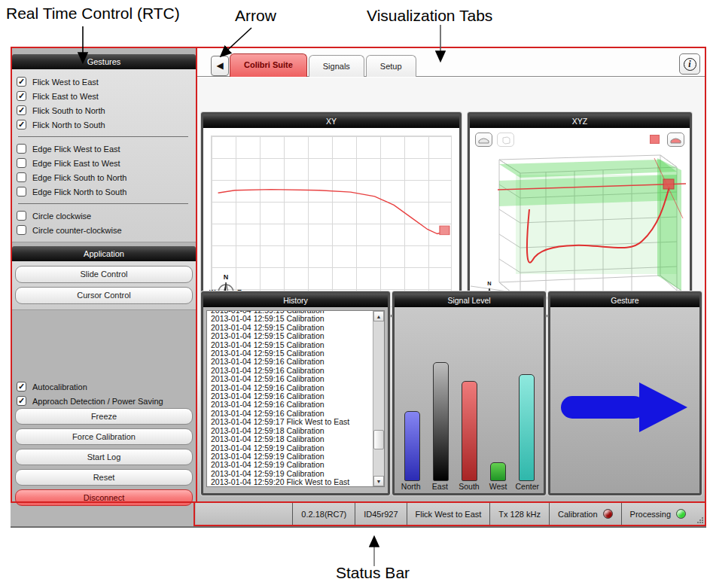 This screenshot has height=588, width=710. What do you see at coordinates (676, 140) in the screenshot?
I see `xyz-highlight-button` at bounding box center [676, 140].